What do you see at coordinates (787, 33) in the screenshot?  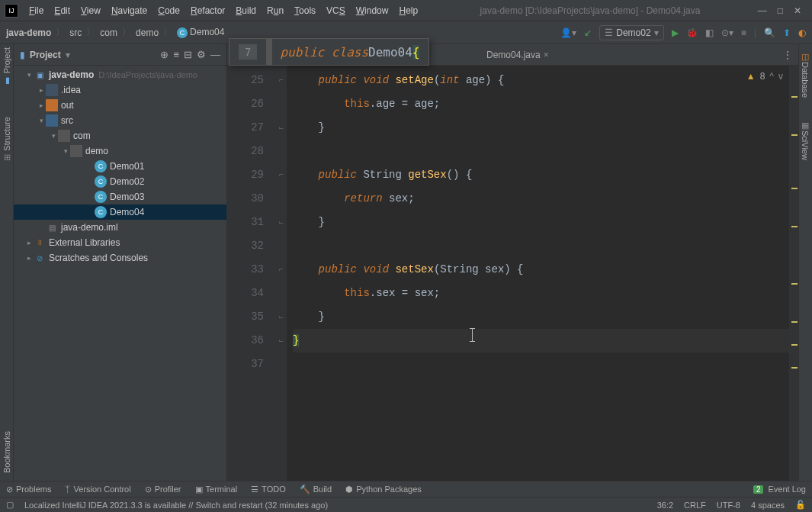 I see `update-icon: ⬆` at bounding box center [787, 33].